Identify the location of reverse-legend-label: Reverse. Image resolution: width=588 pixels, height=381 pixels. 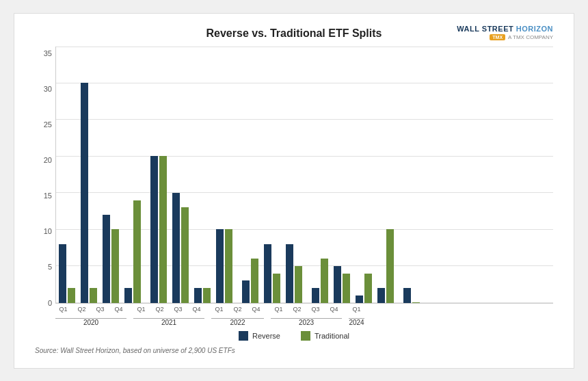
(267, 336).